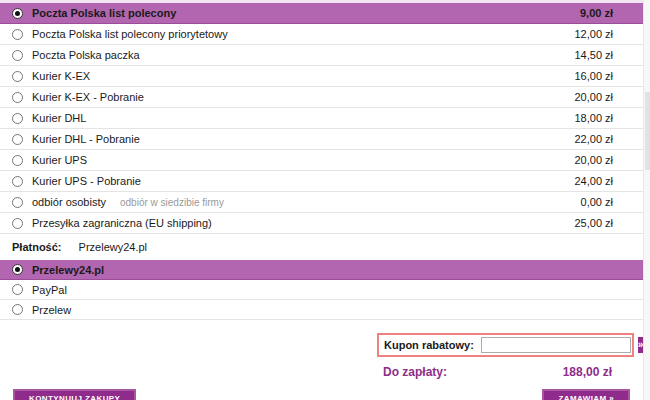 The image size is (650, 400). Describe the element at coordinates (648, 131) in the screenshot. I see `scrollbar-thumb` at that location.